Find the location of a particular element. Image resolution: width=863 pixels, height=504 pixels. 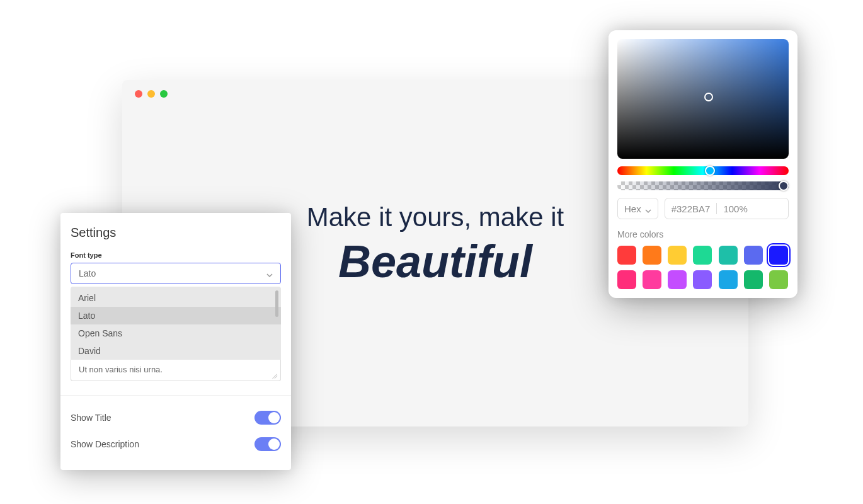

font-option-open-sans: Open Sans is located at coordinates (176, 333).